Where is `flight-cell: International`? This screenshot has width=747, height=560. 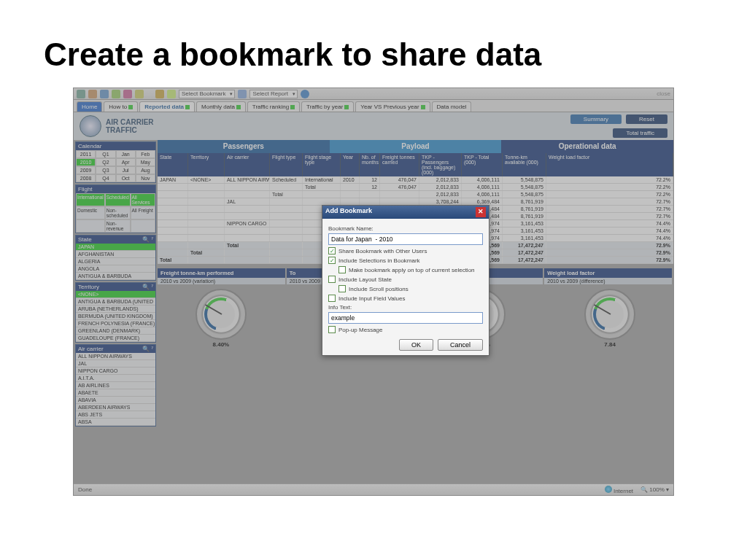 flight-cell: International is located at coordinates (90, 200).